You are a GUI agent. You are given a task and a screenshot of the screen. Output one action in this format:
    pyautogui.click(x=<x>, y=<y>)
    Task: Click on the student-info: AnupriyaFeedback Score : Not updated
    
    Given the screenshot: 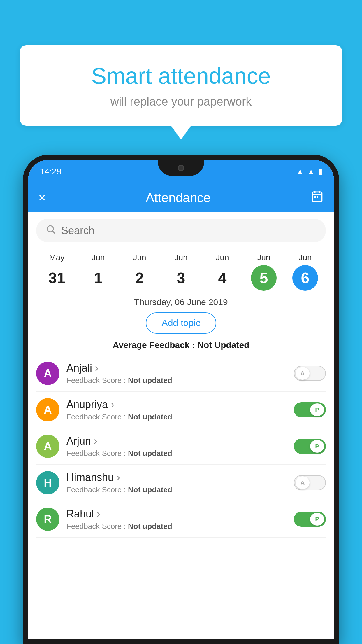 What is the action you would take?
    pyautogui.click(x=177, y=410)
    